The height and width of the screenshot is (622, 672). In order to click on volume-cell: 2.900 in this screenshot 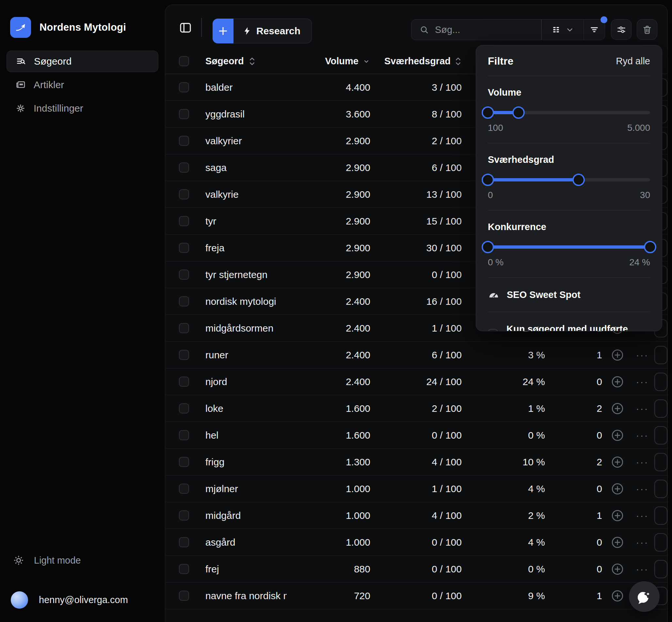, I will do `click(329, 275)`.